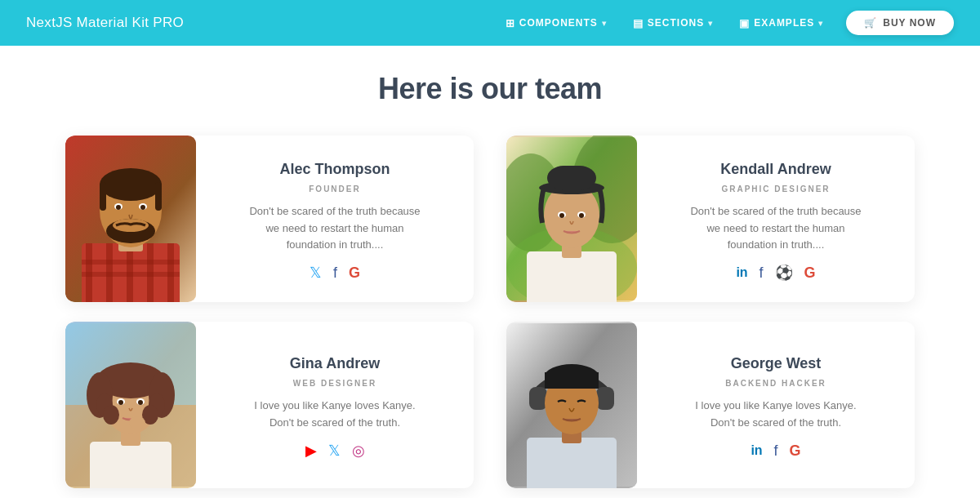 This screenshot has width=980, height=498. Describe the element at coordinates (810, 273) in the screenshot. I see `google-icon-kendall: G` at that location.